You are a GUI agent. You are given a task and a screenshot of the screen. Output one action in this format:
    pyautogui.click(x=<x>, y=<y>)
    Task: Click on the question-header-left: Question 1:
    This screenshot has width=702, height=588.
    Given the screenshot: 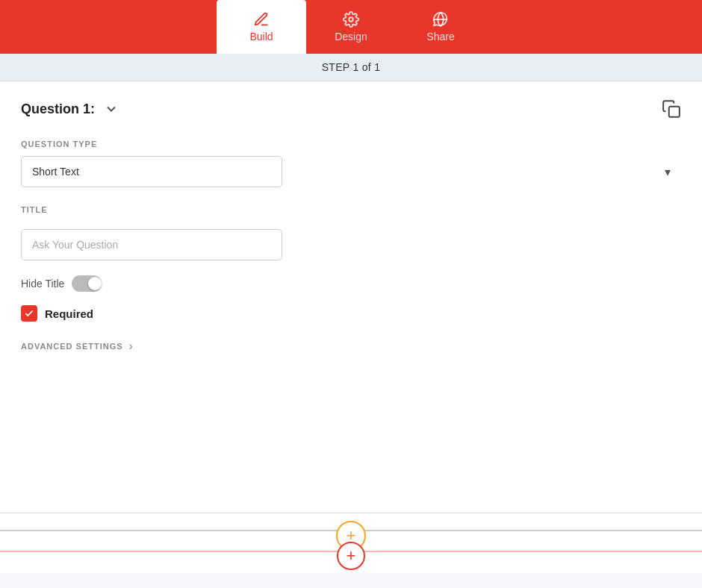 What is the action you would take?
    pyautogui.click(x=70, y=109)
    